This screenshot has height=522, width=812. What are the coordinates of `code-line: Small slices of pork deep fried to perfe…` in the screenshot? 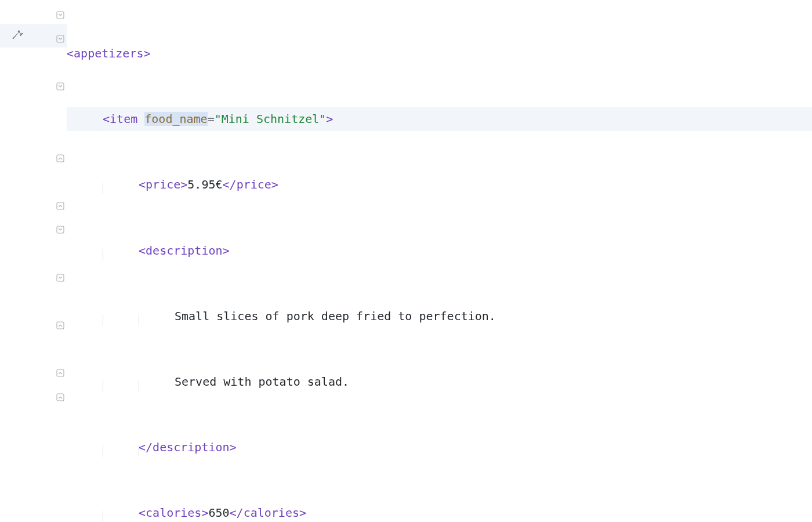 It's located at (440, 317).